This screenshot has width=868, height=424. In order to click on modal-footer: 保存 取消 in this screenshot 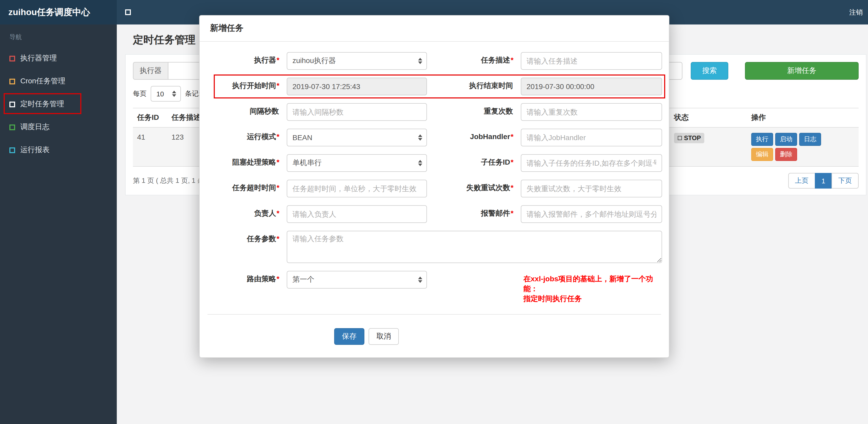, I will do `click(434, 336)`.